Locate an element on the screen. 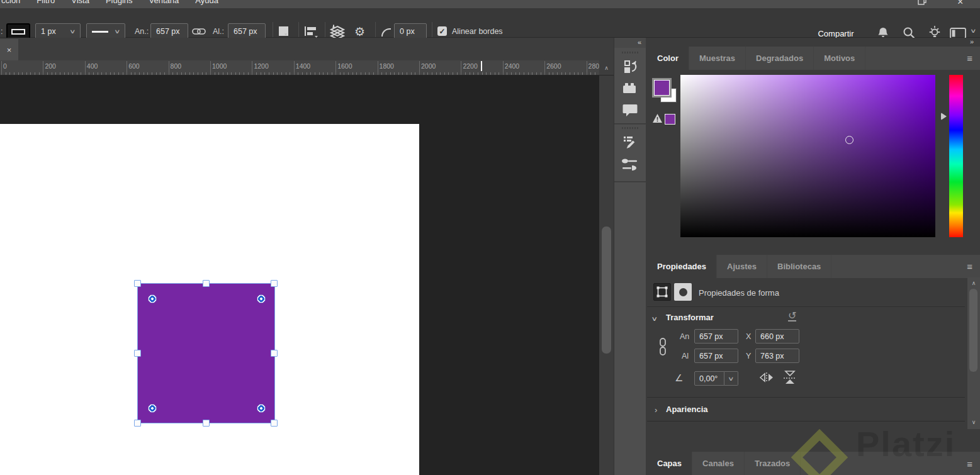 This screenshot has height=475, width=980. transform-section-title: Transformar is located at coordinates (690, 317).